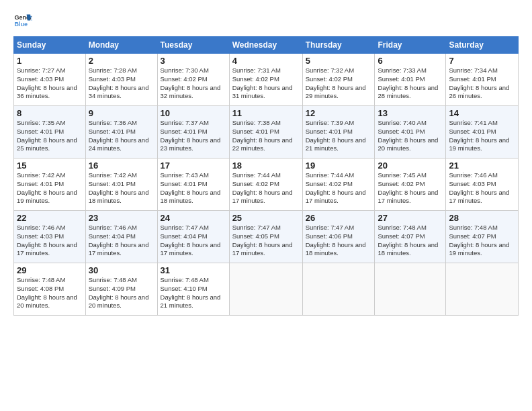 This screenshot has width=532, height=411. Describe the element at coordinates (50, 132) in the screenshot. I see `day-cell-8: 8 Sunrise: 7:35 AMSunset: 4:01 PMDayligh…` at that location.